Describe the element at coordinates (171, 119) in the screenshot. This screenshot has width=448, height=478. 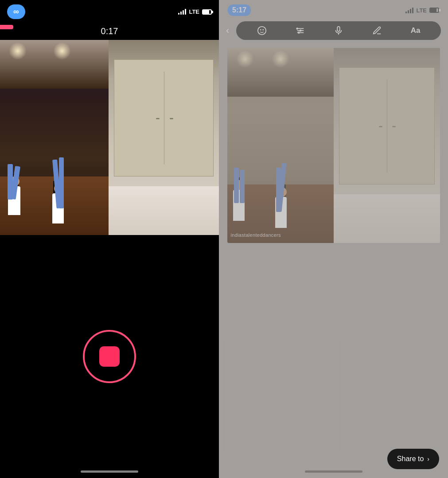
I see `wardrobe-handle-right` at that location.